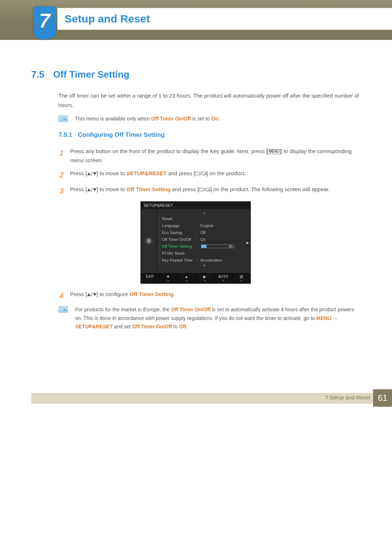  What do you see at coordinates (204, 239) in the screenshot?
I see `osd-menu-item: Off Timer On/Off:On` at bounding box center [204, 239].